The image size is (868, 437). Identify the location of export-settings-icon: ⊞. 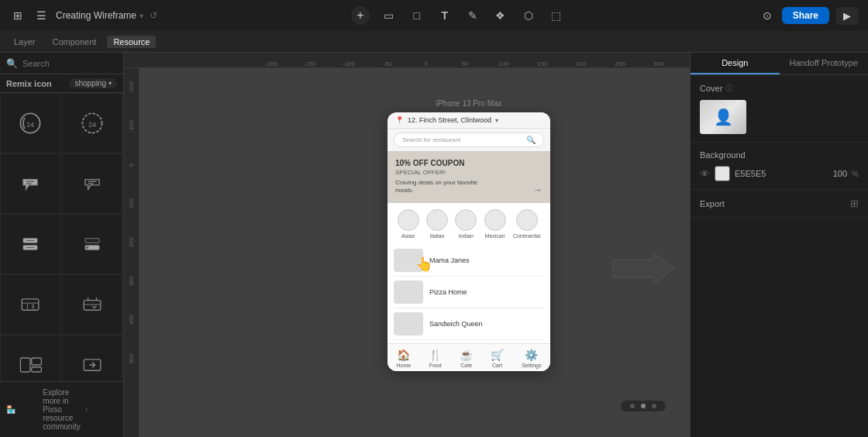
(854, 203).